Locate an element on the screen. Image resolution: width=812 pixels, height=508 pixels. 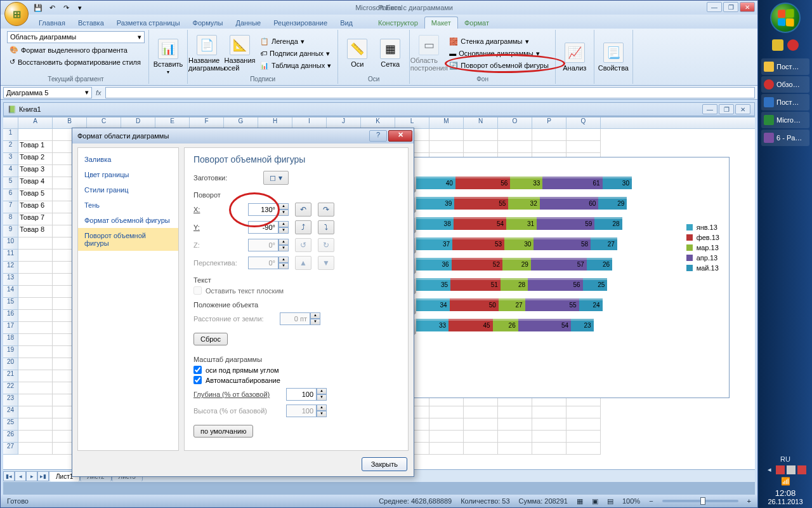
tray-network-icon is located at coordinates (791, 470).